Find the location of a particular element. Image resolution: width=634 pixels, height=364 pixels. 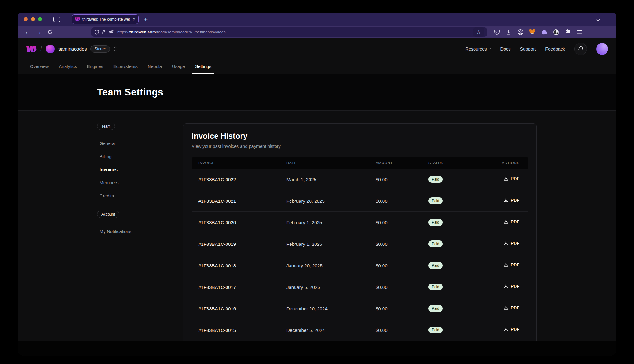

sidebar-item-credits: Credits is located at coordinates (136, 196).